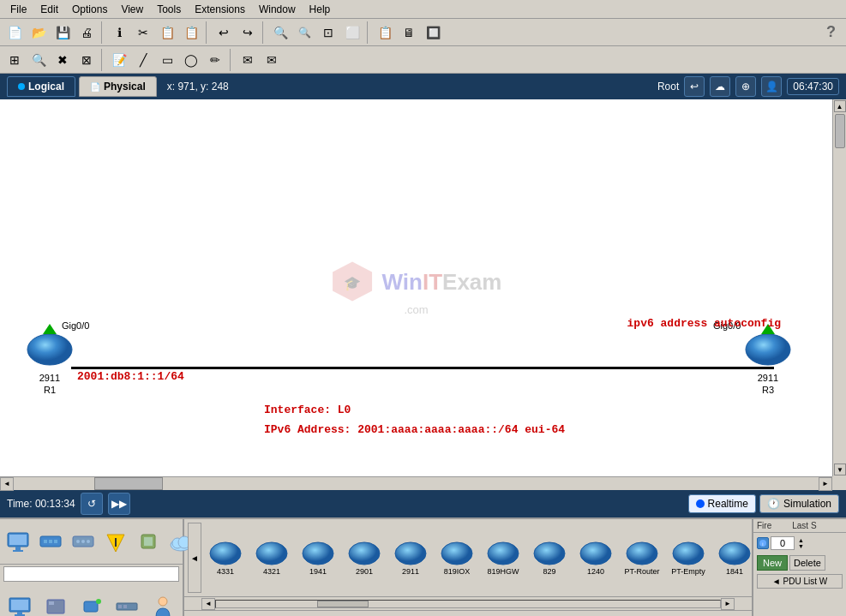 This screenshot has height=616, width=846. I want to click on realtime-button: Realtime, so click(722, 504).